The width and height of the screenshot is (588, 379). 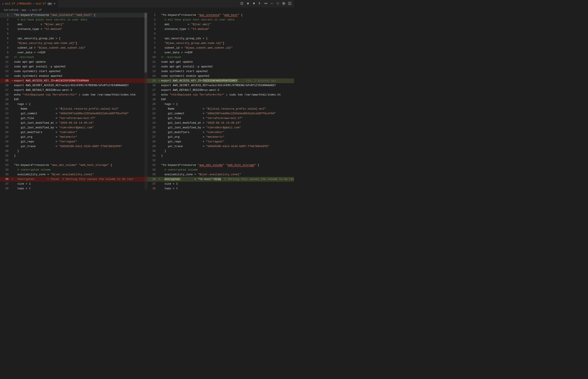 I want to click on breadcrumb-seg: ec2.tf, so click(x=37, y=10).